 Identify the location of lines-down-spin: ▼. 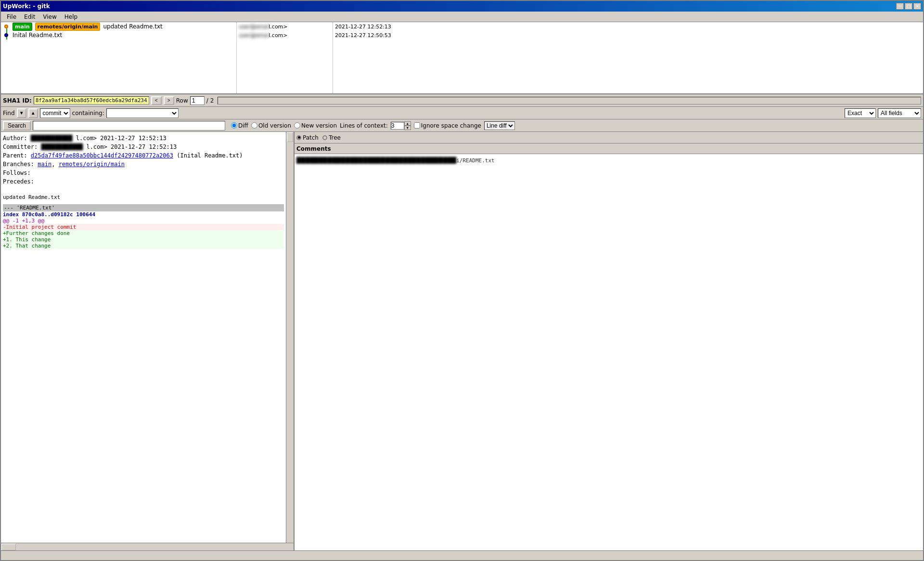
(408, 128).